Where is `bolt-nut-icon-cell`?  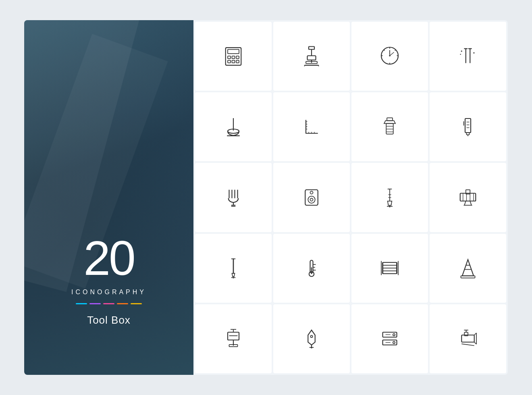
bolt-nut-icon-cell is located at coordinates (390, 127).